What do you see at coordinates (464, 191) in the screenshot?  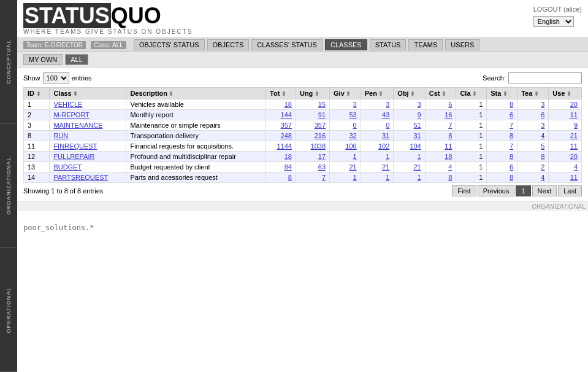 I see `first-button: First` at bounding box center [464, 191].